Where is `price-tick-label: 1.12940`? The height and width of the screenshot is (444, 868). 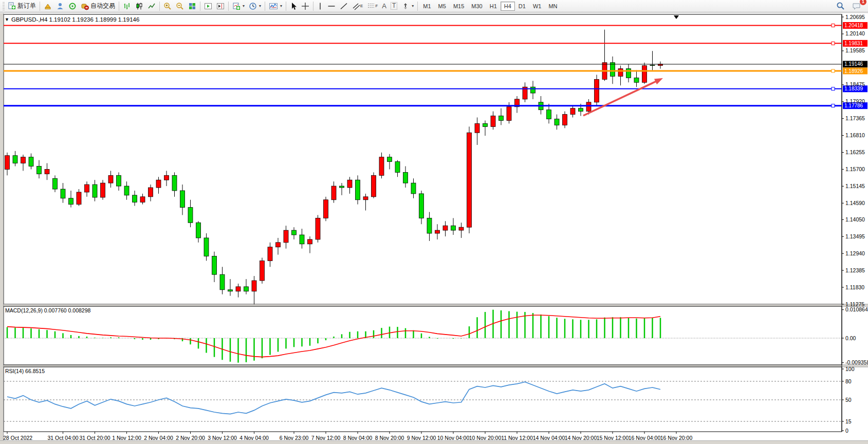
price-tick-label: 1.12940 is located at coordinates (855, 253).